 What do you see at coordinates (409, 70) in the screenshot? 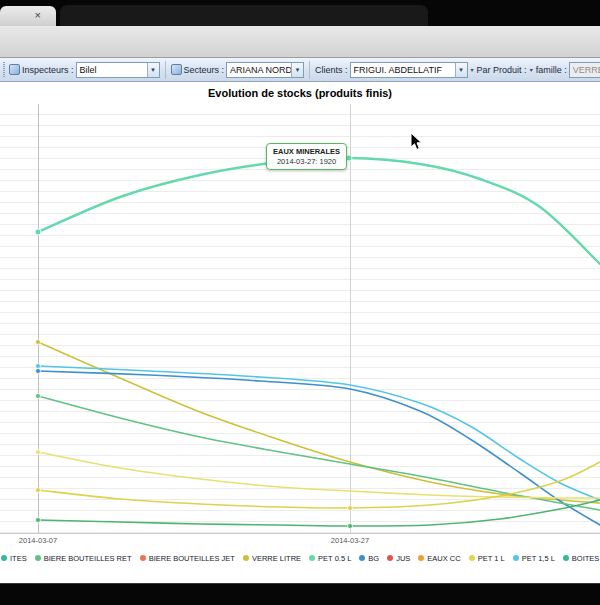
I see `clients-select: FRIGUI. ABDELLATIF ▾` at bounding box center [409, 70].